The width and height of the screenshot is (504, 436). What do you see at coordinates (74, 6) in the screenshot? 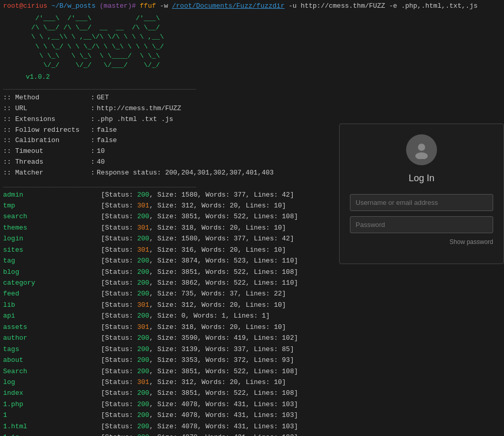
I see `prompt-path: ~/B/w_posts` at bounding box center [74, 6].